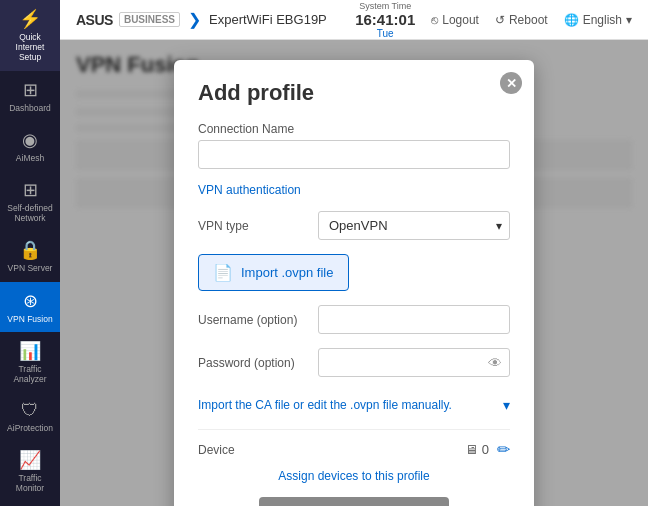 The image size is (648, 506). I want to click on sidebar: ⚡ Quick Internet Setup ⊞ Dashboard ◉ AiM…, so click(30, 253).